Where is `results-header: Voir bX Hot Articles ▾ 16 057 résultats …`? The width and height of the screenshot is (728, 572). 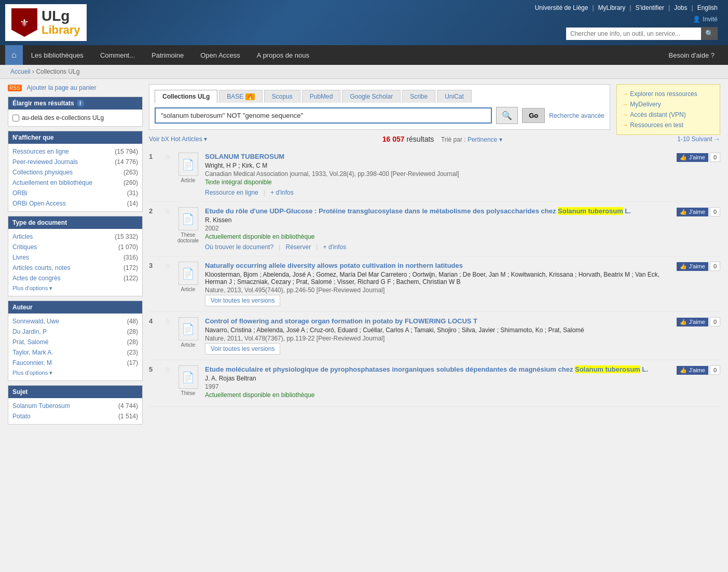
results-header: Voir bX Hot Articles ▾ 16 057 résultats … is located at coordinates (435, 139).